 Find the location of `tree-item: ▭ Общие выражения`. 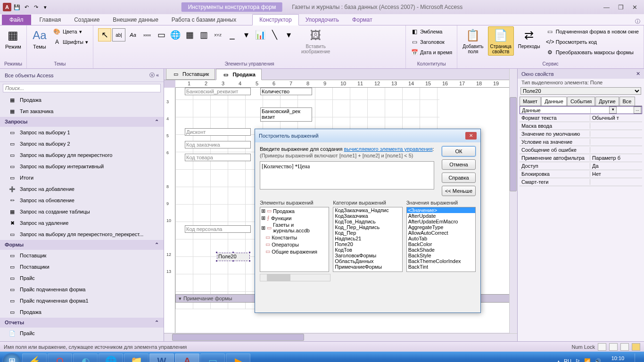

tree-item: ▭ Общие выражения is located at coordinates (294, 252).